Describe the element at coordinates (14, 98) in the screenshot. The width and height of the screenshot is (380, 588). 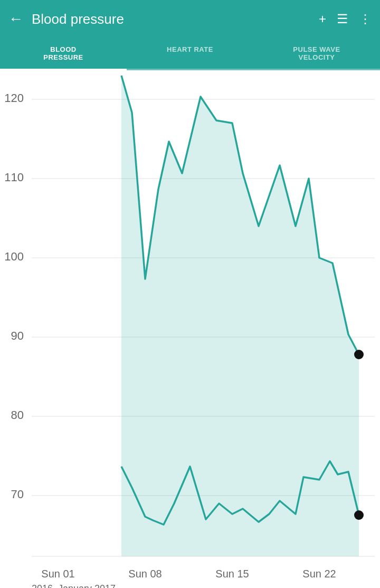
I see `svg-text: 120` at that location.